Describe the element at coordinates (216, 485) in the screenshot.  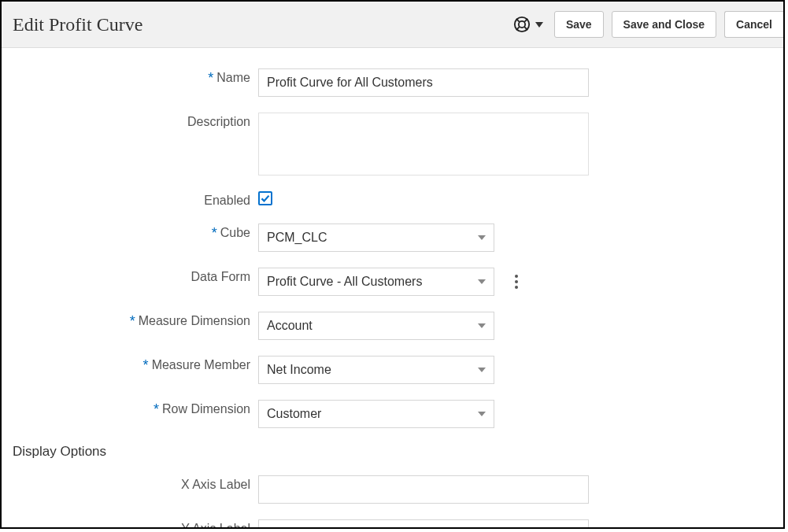
I see `x-axis-label-lbl: X Axis Label` at that location.